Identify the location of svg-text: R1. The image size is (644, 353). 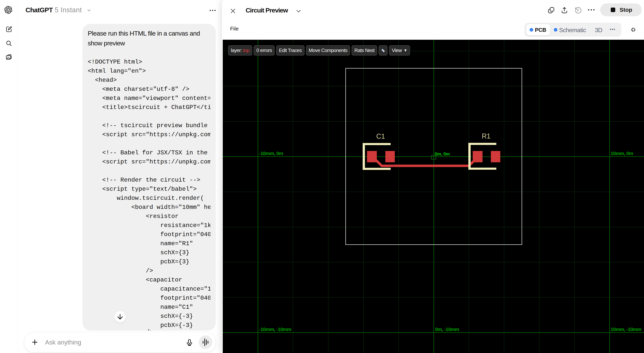
(486, 136).